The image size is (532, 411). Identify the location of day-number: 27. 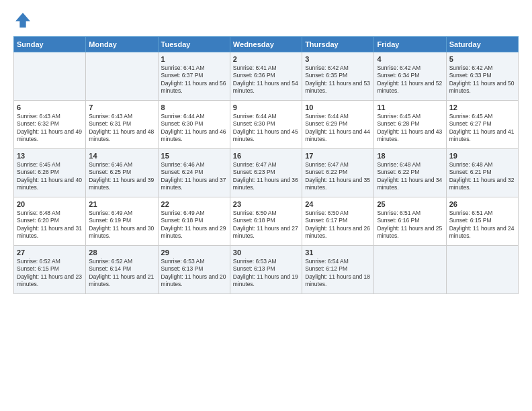
(50, 253).